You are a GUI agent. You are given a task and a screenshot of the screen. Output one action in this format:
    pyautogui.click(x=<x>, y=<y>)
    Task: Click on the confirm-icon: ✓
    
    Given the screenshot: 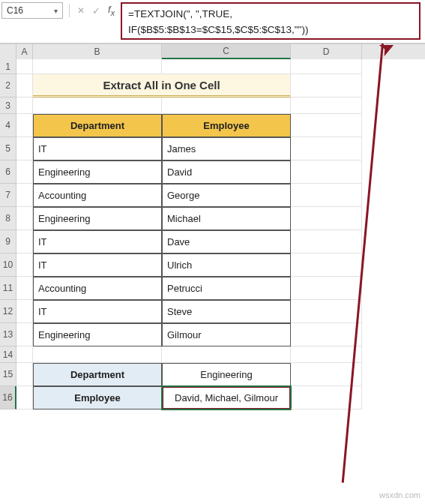 What is the action you would take?
    pyautogui.click(x=96, y=10)
    